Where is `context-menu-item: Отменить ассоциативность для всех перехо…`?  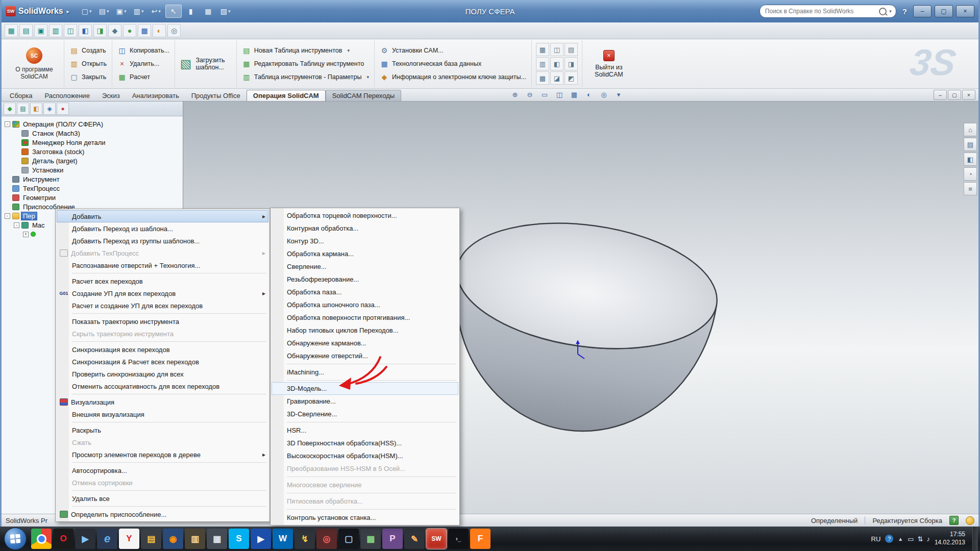
context-menu-item: Отменить ассоциативность для всех перехо… is located at coordinates (162, 386).